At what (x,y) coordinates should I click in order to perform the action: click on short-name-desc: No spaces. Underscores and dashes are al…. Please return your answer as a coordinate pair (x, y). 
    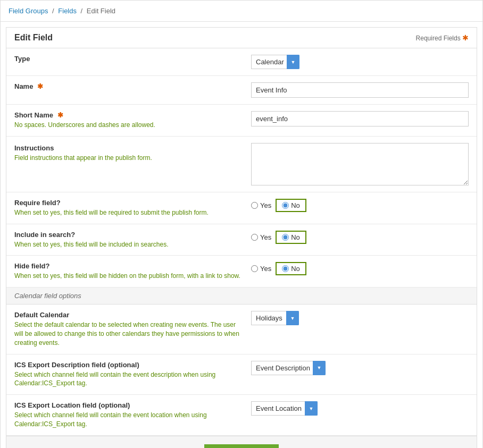
    Looking at the image, I should click on (129, 125).